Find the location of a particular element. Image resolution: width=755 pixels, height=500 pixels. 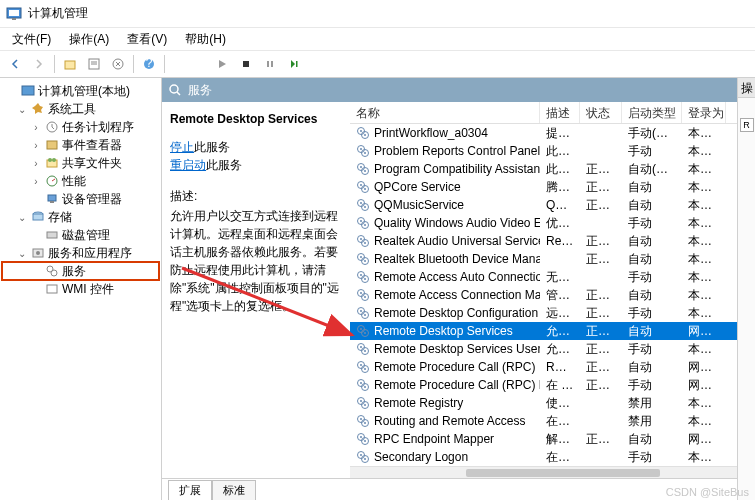

properties-button is located at coordinates (94, 64).